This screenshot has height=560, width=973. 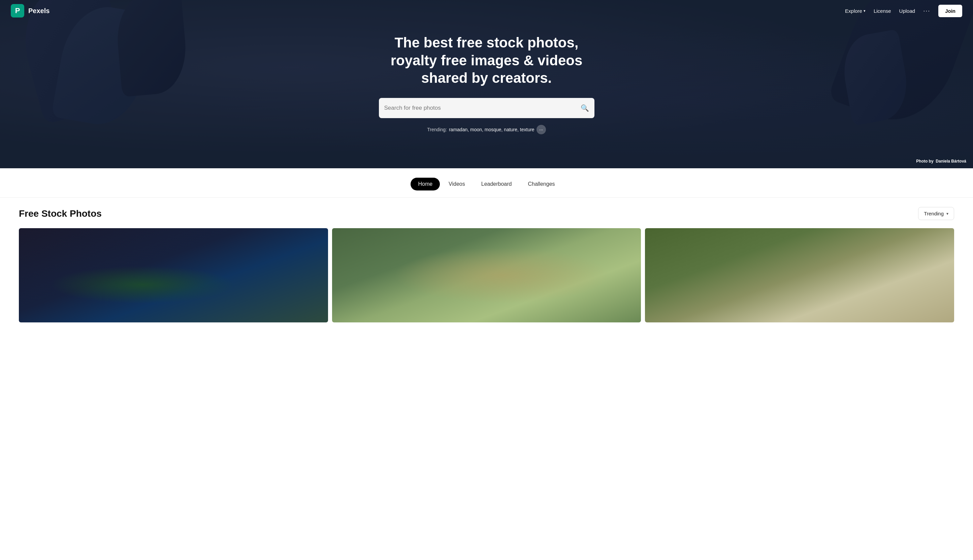 What do you see at coordinates (483, 108) in the screenshot?
I see `search-input` at bounding box center [483, 108].